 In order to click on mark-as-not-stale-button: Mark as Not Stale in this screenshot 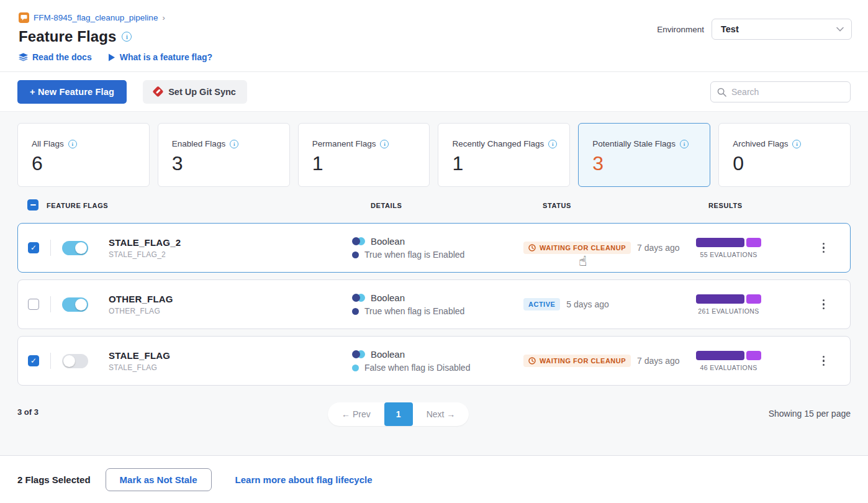, I will do `click(159, 479)`.